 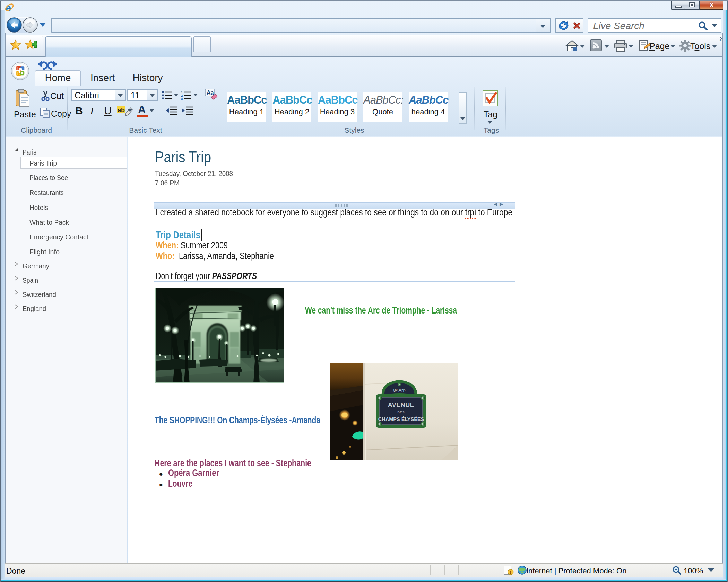 What do you see at coordinates (399, 390) in the screenshot?
I see `svg-text: 8ᵉ Arrᵗ` at bounding box center [399, 390].